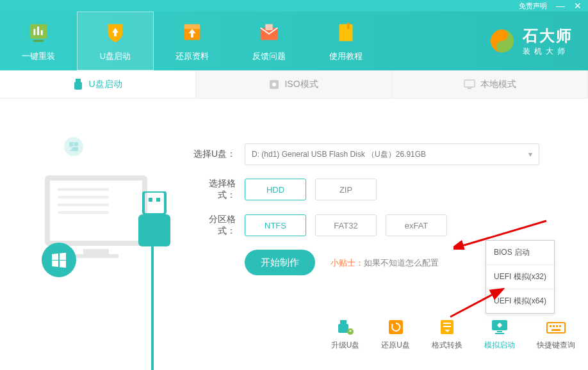 This screenshot has width=588, height=370. Describe the element at coordinates (274, 84) in the screenshot. I see `iso-icon` at that location.